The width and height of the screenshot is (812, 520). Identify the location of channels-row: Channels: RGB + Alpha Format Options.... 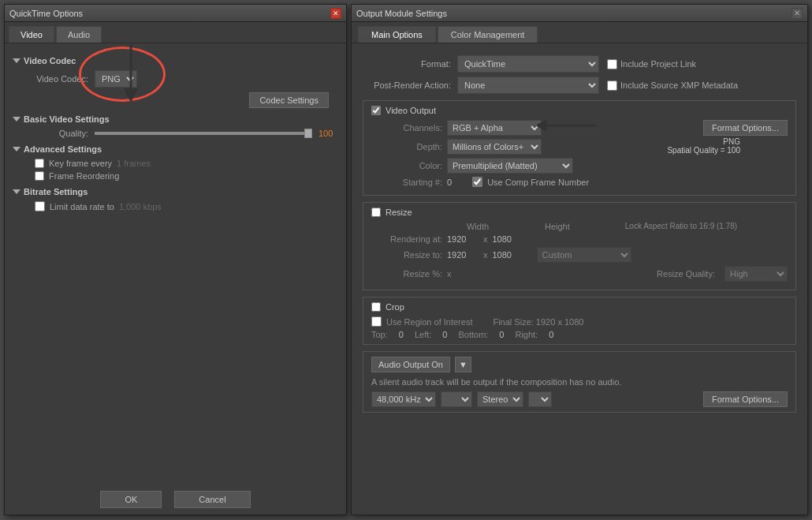
(579, 128).